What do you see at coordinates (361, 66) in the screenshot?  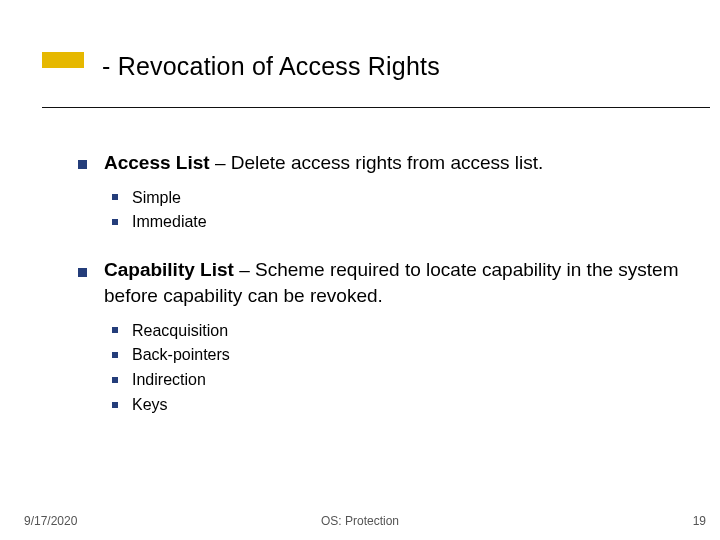 I see `title-block: - Revocation of Access Rights` at bounding box center [361, 66].